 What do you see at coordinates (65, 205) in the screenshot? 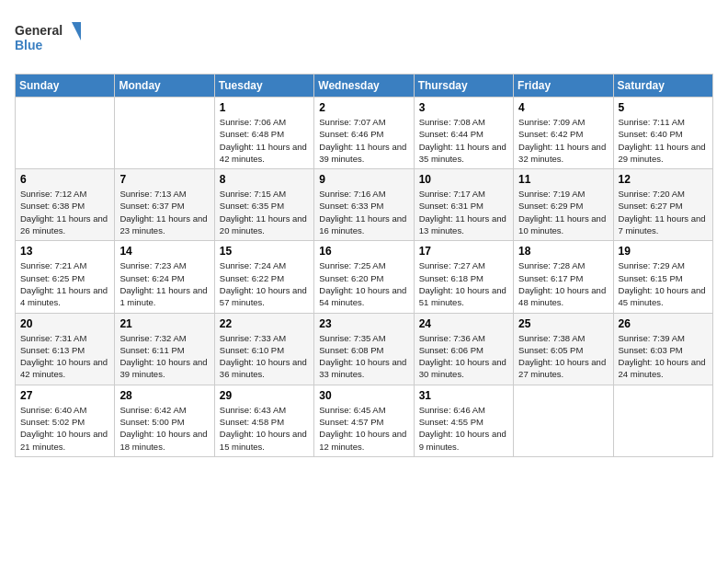
I see `calendar-cell: 6Sunrise: 7:12 AM Sunset: 6:38 PM Daylig…` at bounding box center [65, 205].